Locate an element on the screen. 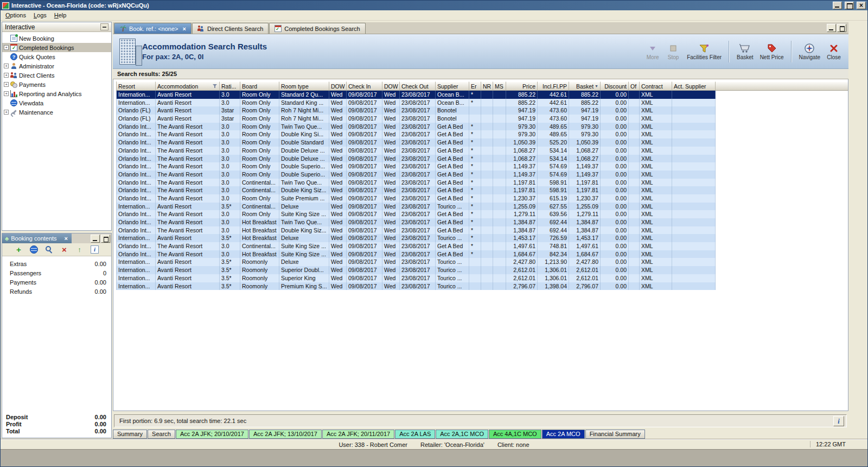  column-header-er: Er is located at coordinates (475, 86).